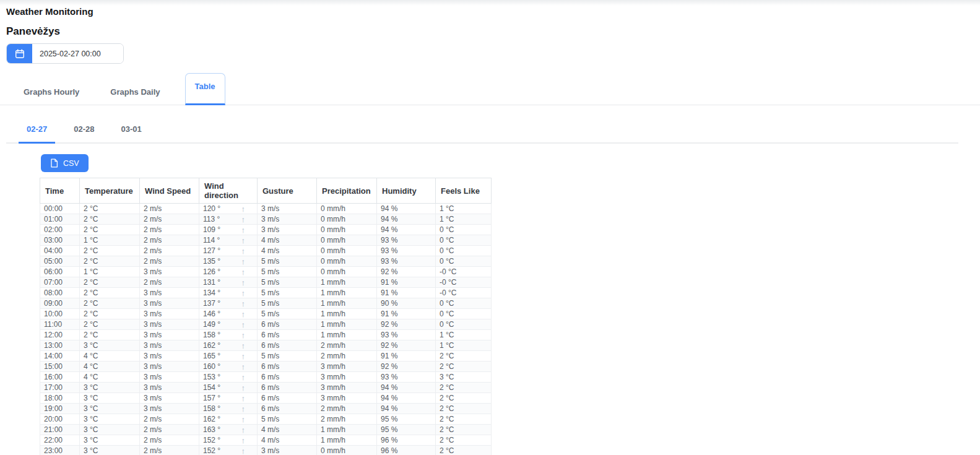  Describe the element at coordinates (287, 230) in the screenshot. I see `cell-gusture: 3 m/s` at that location.